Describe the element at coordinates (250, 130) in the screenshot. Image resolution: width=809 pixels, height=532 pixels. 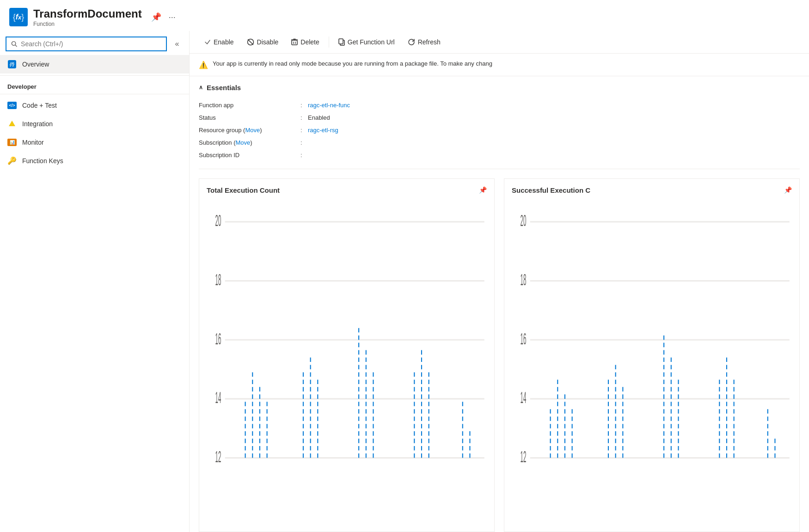
I see `resource-group-label: Resource group (Move)` at that location.